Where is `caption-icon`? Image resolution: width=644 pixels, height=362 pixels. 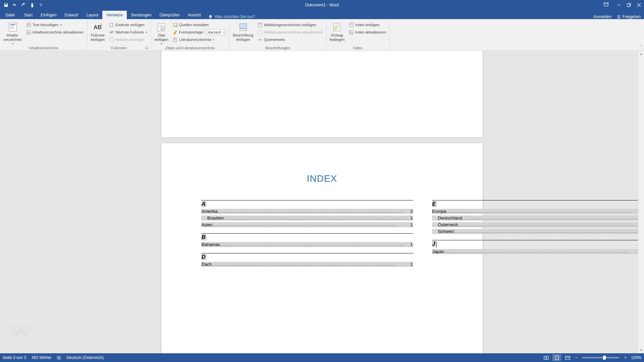 caption-icon is located at coordinates (243, 27).